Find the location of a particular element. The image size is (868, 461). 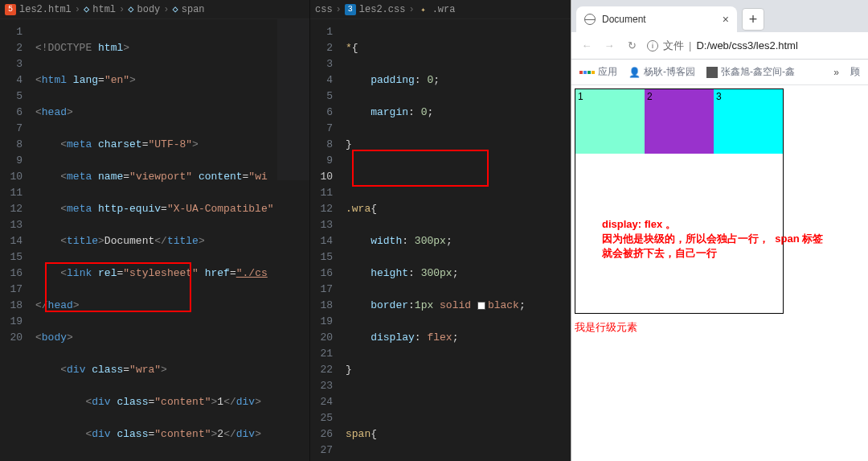

person-icon: 👤 is located at coordinates (635, 72).